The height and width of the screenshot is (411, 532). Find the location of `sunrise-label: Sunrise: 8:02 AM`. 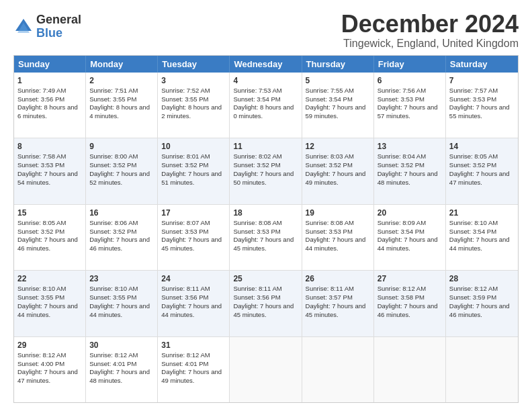

sunrise-label: Sunrise: 8:02 AM is located at coordinates (257, 156).